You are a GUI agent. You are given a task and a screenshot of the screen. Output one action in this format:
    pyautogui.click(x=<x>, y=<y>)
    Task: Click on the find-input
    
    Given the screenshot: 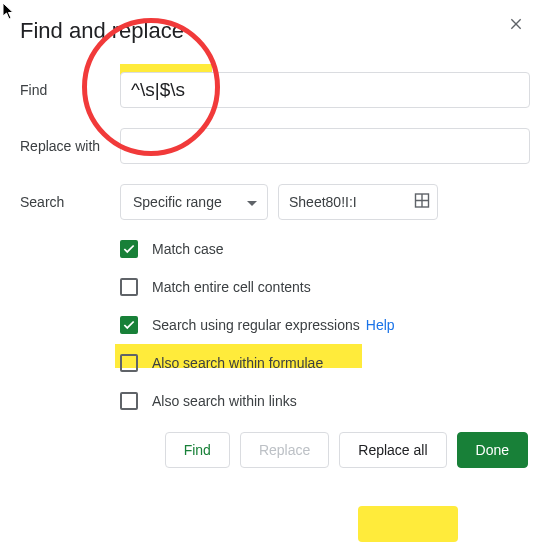 What is the action you would take?
    pyautogui.click(x=325, y=90)
    